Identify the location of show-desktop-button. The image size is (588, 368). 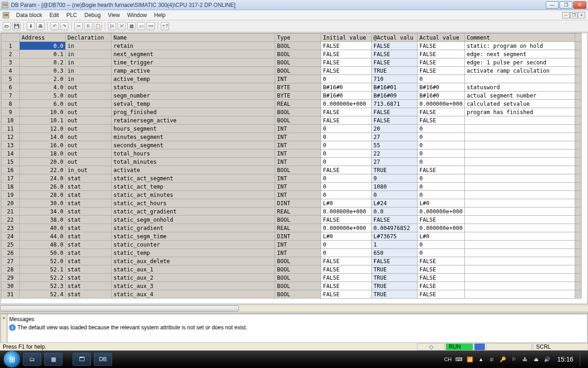
(582, 359).